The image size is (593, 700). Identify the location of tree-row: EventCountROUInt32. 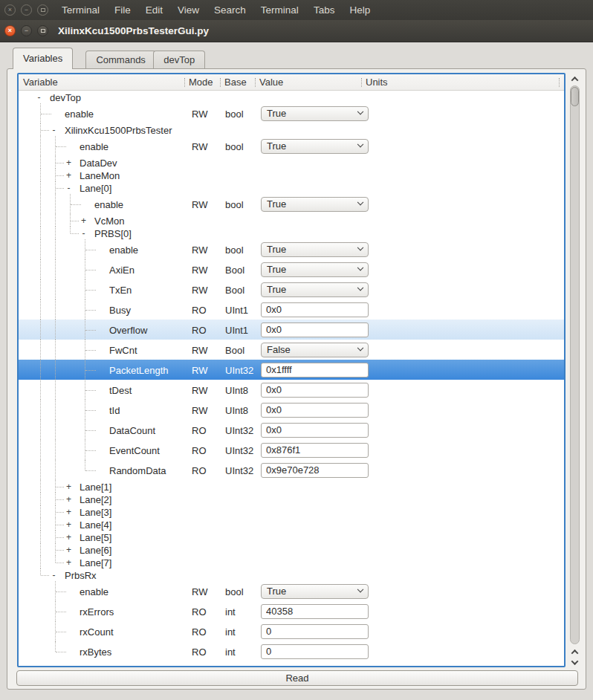
(291, 450).